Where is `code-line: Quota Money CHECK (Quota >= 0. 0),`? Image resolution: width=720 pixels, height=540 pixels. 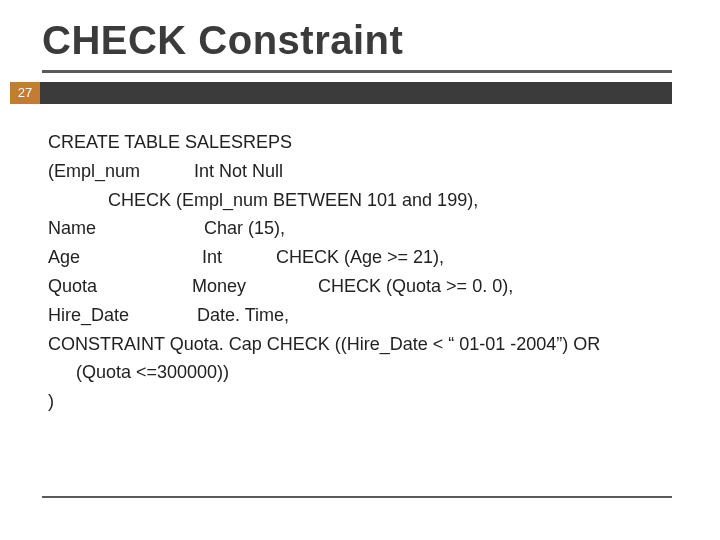
code-line: Quota Money CHECK (Quota >= 0. 0), is located at coordinates (358, 286).